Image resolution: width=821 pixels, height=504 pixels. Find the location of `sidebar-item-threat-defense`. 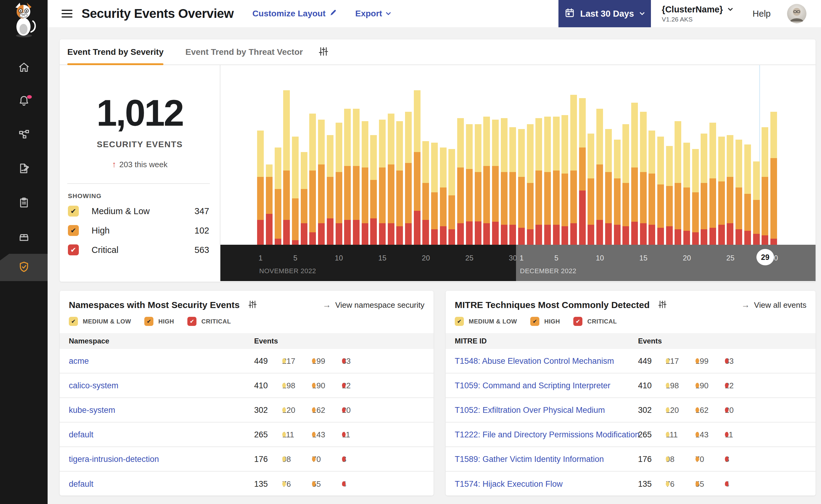

sidebar-item-threat-defense is located at coordinates (24, 267).